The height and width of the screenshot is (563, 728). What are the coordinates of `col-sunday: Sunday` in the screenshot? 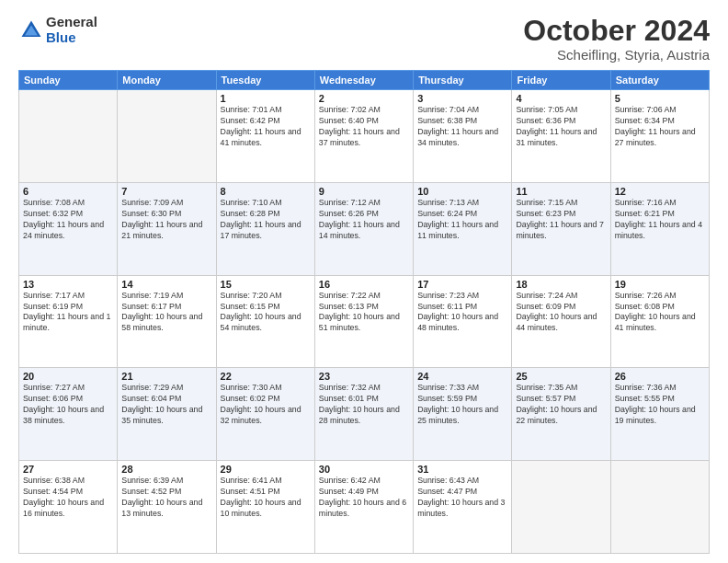 It's located at (68, 81).